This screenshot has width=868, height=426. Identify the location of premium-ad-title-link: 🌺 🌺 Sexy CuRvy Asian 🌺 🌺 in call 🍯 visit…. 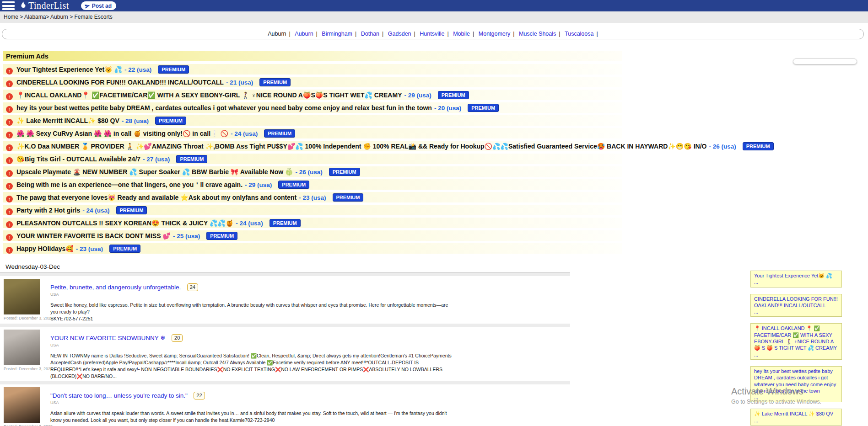
(123, 133).